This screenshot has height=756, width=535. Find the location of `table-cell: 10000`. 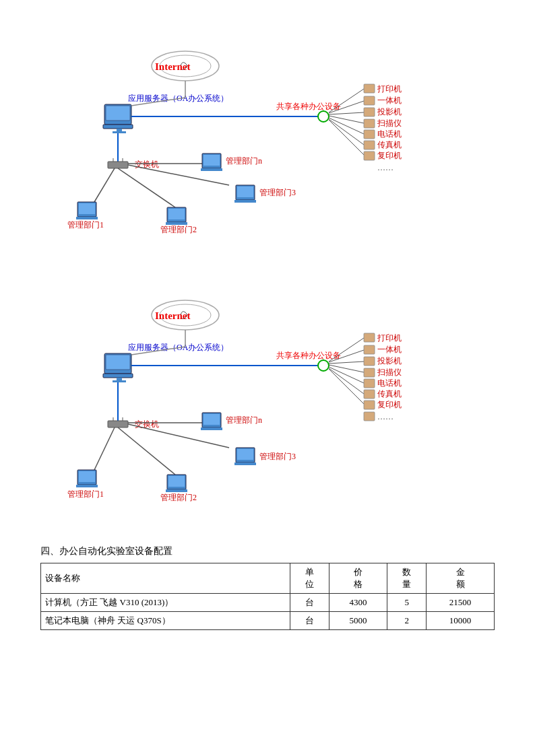

table-cell: 10000 is located at coordinates (461, 621).